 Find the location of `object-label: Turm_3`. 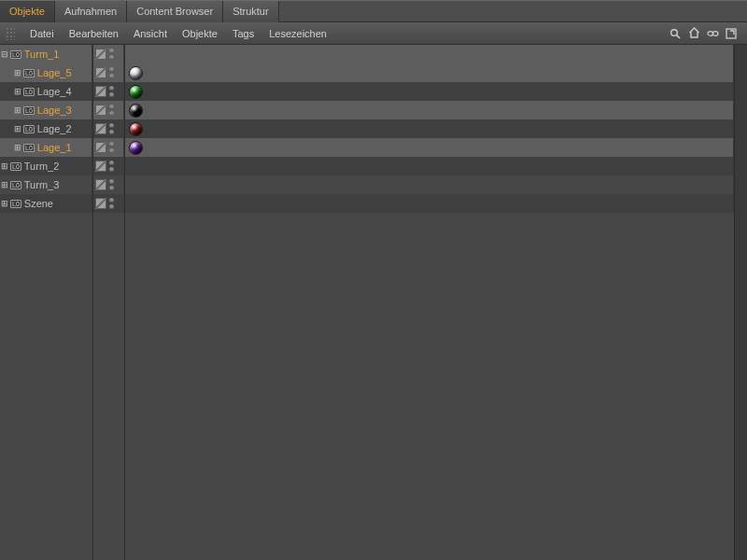

object-label: Turm_3 is located at coordinates (42, 185).